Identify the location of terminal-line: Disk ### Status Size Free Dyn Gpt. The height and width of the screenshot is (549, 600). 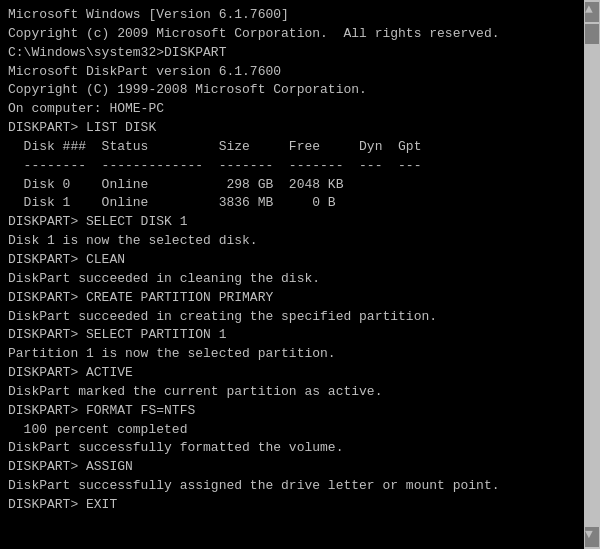
(292, 148).